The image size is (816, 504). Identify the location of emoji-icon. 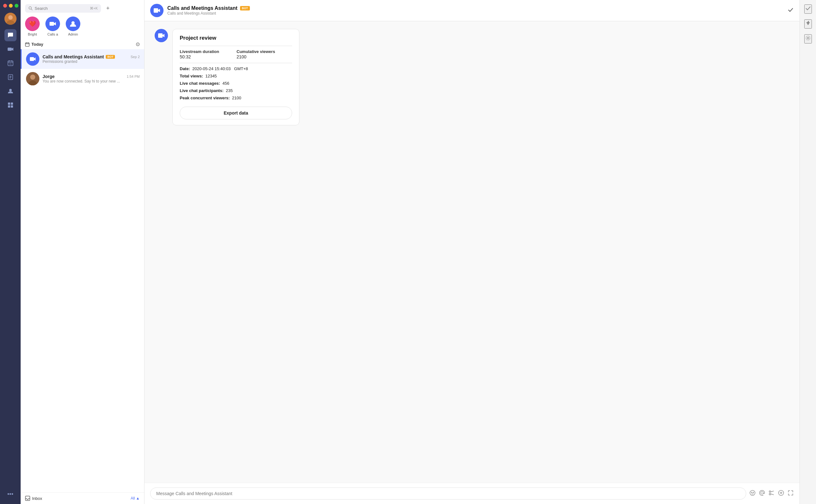
(752, 493).